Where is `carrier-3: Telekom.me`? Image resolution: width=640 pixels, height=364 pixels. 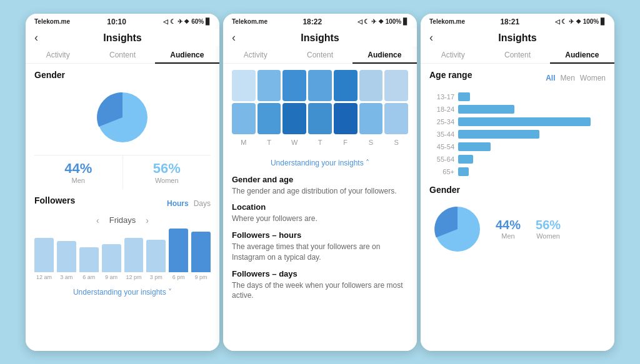
carrier-3: Telekom.me is located at coordinates (448, 21).